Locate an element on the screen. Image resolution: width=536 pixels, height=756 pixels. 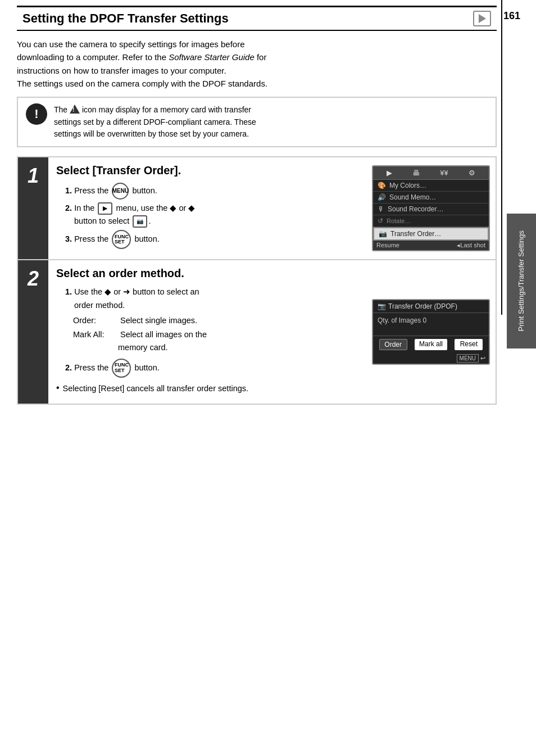
func-set-icon-1: FUNCSET is located at coordinates (121, 239).